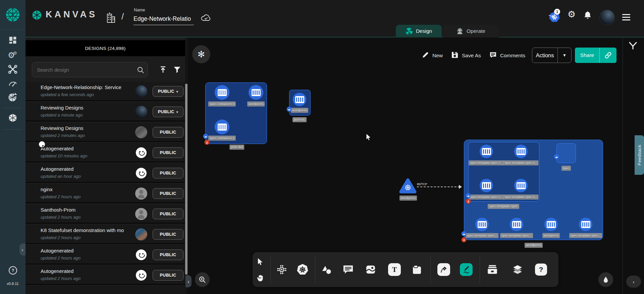  What do you see at coordinates (326, 270) in the screenshot?
I see `shapes-tool-icon` at bounding box center [326, 270].